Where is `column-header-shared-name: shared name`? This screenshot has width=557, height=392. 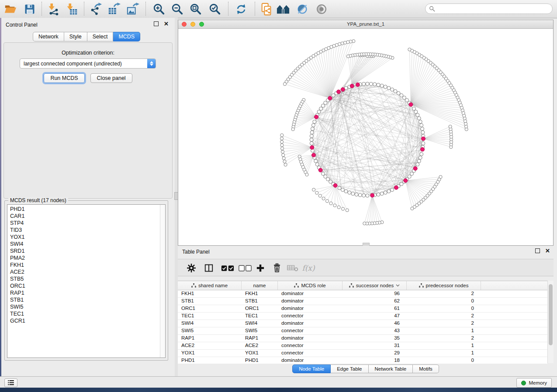 column-header-shared-name: shared name is located at coordinates (210, 285).